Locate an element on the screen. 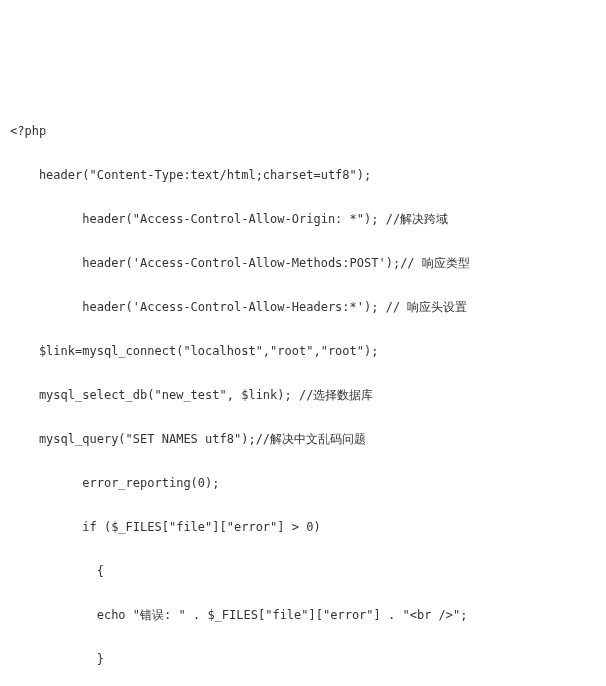 The height and width of the screenshot is (686, 606). code-line: echo "错误: " . $_FILES["file"]["error"] .… is located at coordinates (308, 615).